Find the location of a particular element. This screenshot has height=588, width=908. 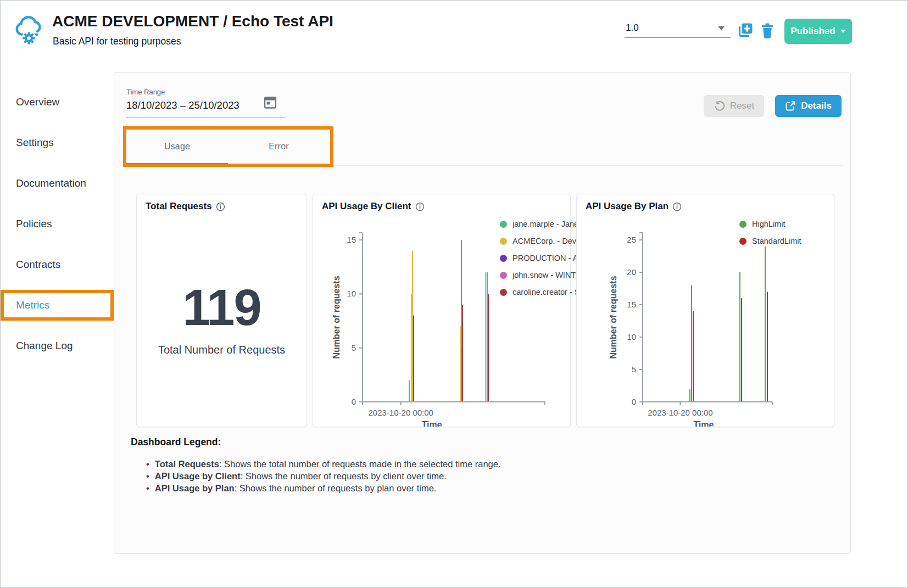

version-select-value: 1.0 is located at coordinates (632, 28).